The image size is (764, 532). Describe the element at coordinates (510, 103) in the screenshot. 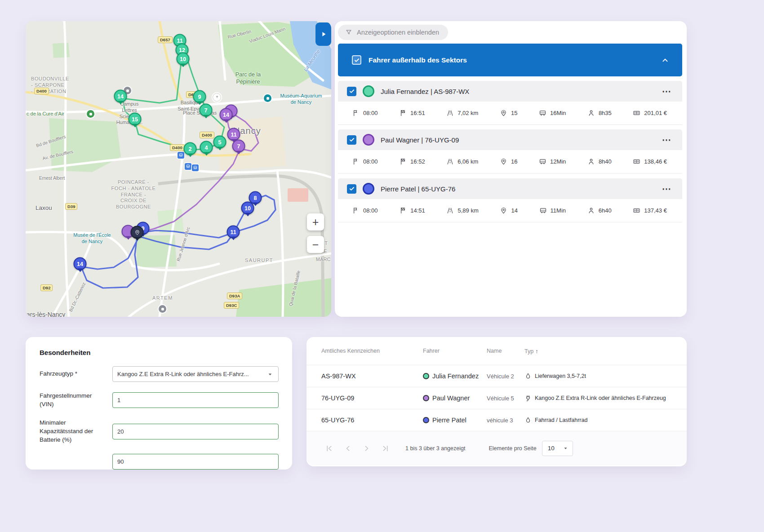

I see `driver-row: Julia Fernandez | AS-987-WX ⋯ 08:00 16:5…` at that location.